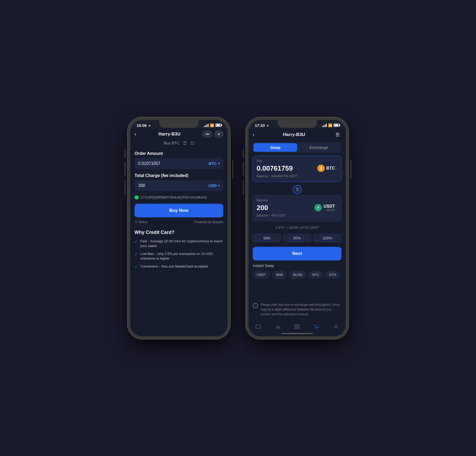 The image size is (476, 456). What do you see at coordinates (301, 310) in the screenshot?
I see `disclaimer-text: Please note that due to exchange rate fl…` at bounding box center [301, 310].